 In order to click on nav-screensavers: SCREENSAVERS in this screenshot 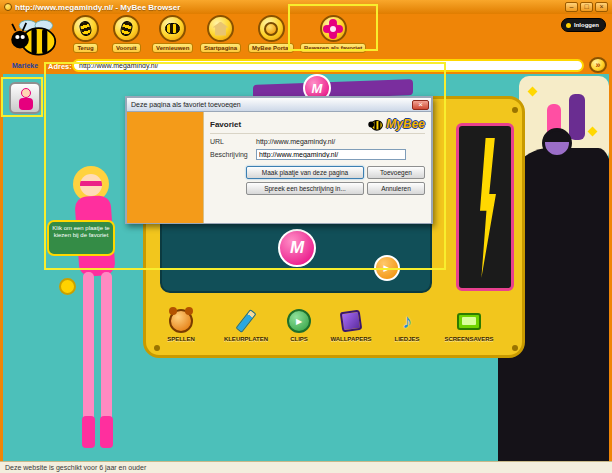, I will do `click(469, 332)`.